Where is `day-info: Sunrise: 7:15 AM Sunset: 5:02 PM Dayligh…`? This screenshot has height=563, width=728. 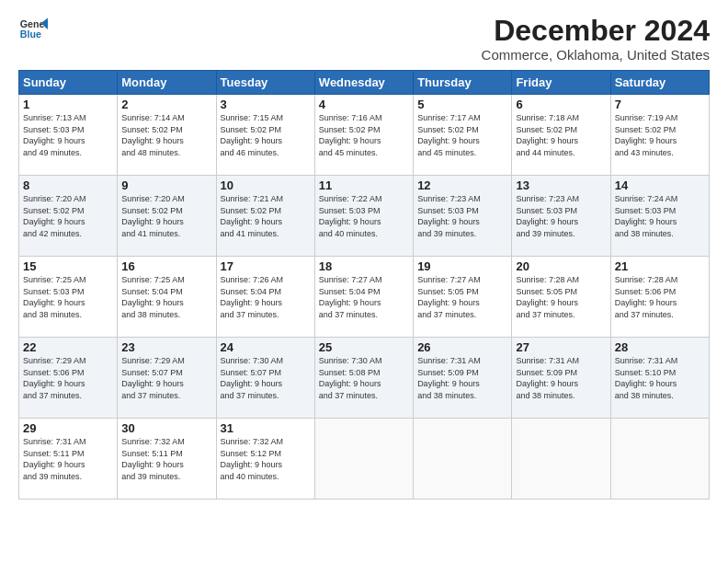
day-info: Sunrise: 7:15 AM Sunset: 5:02 PM Dayligh… is located at coordinates (266, 135).